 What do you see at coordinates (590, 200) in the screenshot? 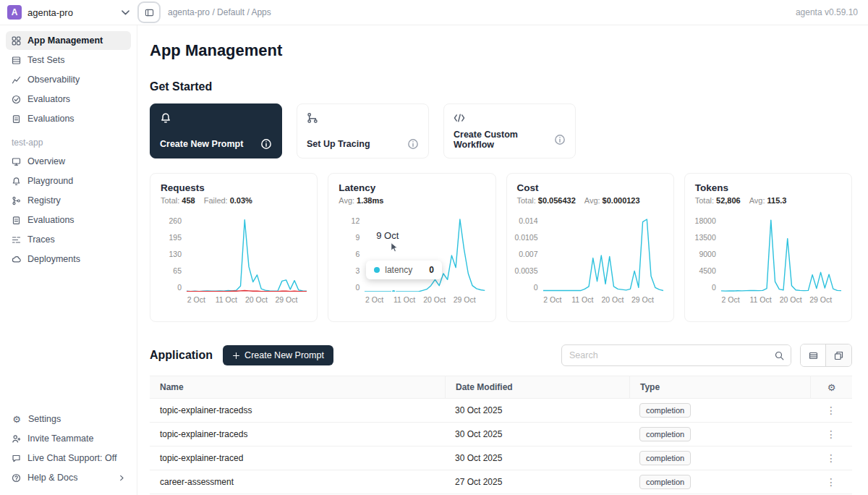
I see `chart-stats: Total:$0.056432 Avg:$0.000123` at bounding box center [590, 200].